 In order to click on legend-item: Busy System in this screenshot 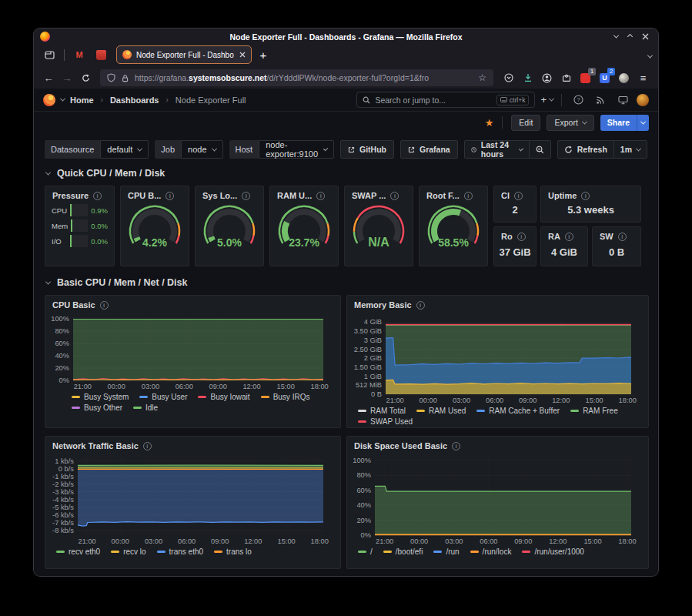, I will do `click(100, 397)`.